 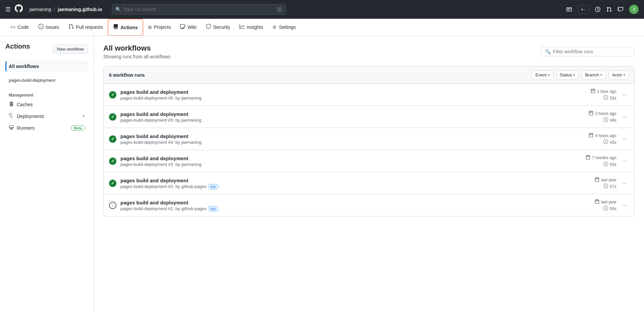 What do you see at coordinates (147, 164) in the screenshot?
I see `workflow-run-link: pages-build-deployment #3` at bounding box center [147, 164].